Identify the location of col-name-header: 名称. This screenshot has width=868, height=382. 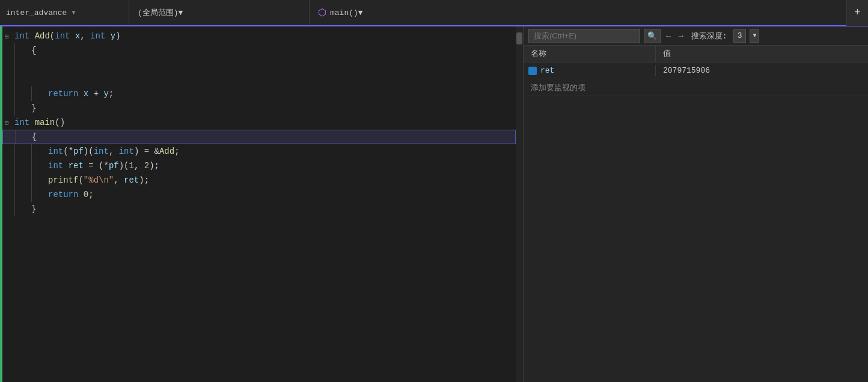
(590, 54).